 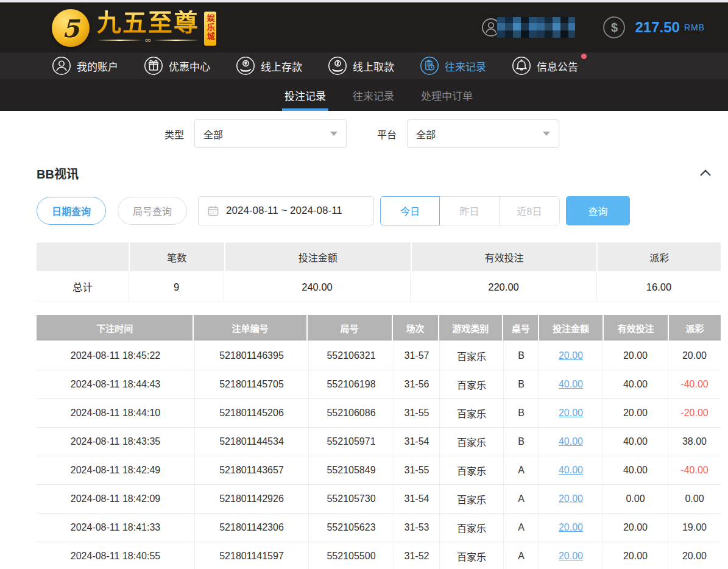 What do you see at coordinates (546, 134) in the screenshot?
I see `chevron-down-icon` at bounding box center [546, 134].